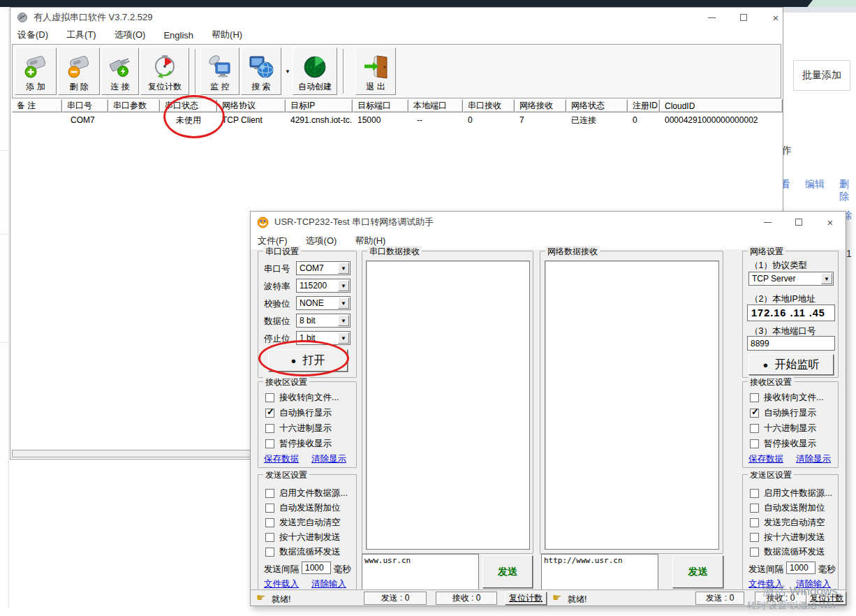 Image resolution: width=856 pixels, height=616 pixels. What do you see at coordinates (288, 71) in the screenshot?
I see `search-dropdown-arrow: ▼` at bounding box center [288, 71].